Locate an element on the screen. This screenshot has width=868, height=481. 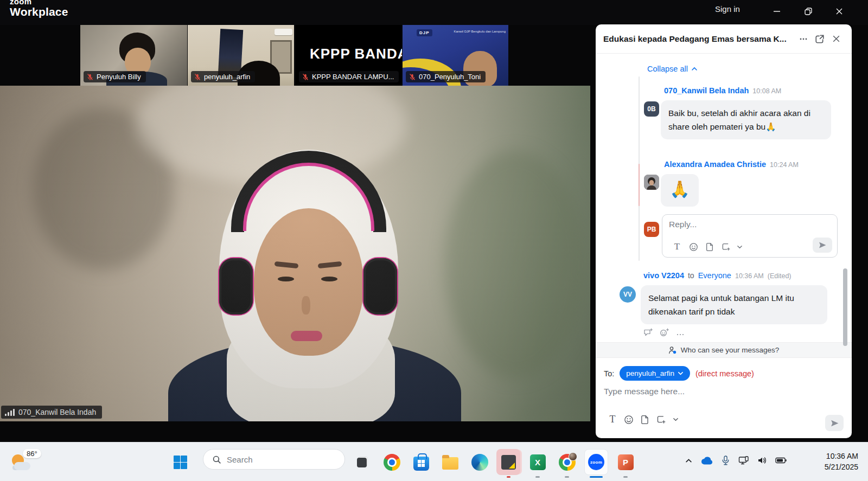
windows-taskbar: 86° X zoom P is located at coordinates (434, 461).